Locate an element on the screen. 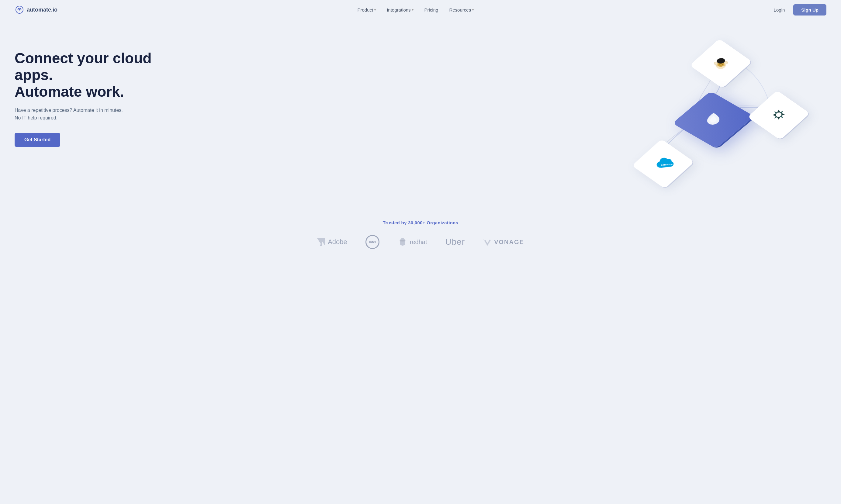 Image resolution: width=841 pixels, height=504 pixels. card-right-content is located at coordinates (779, 115).